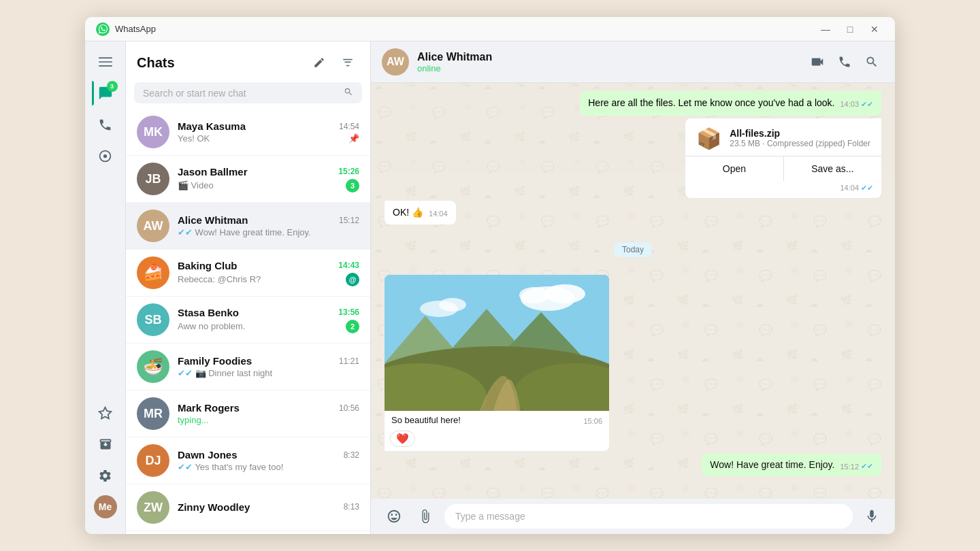  Describe the element at coordinates (800, 133) in the screenshot. I see `file-name: All-files.zip` at that location.